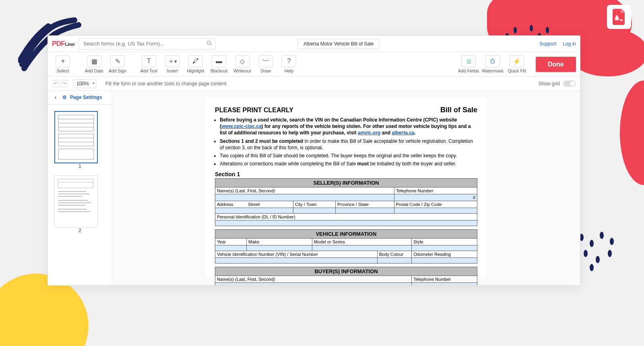 The width and height of the screenshot is (644, 346). I want to click on whiteout-tool: ◇Whiteout, so click(242, 64).